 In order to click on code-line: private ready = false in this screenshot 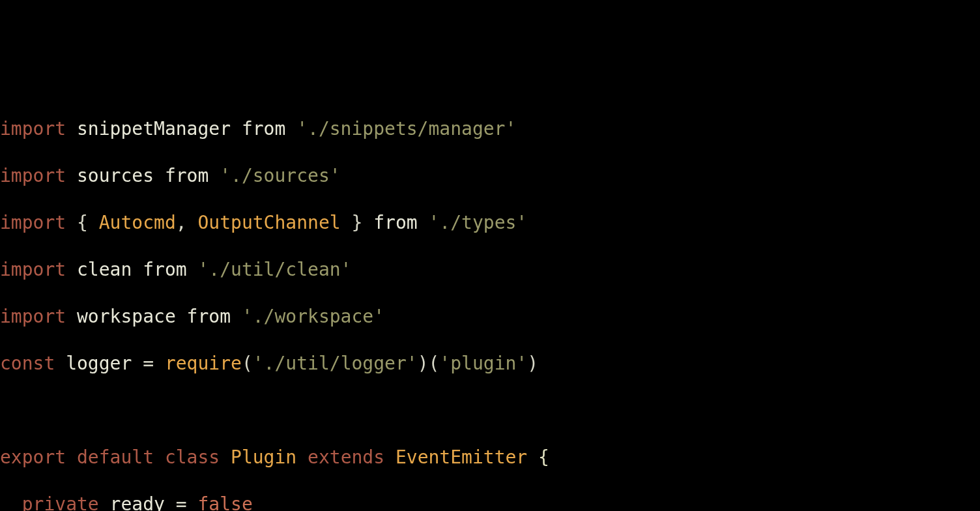, I will do `click(490, 502)`.